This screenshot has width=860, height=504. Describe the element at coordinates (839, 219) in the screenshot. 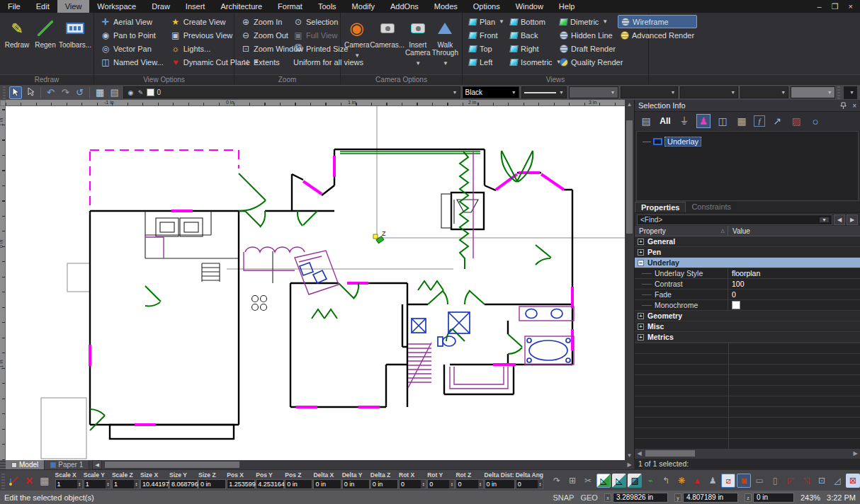

I see `find-prev-button: ◀` at that location.